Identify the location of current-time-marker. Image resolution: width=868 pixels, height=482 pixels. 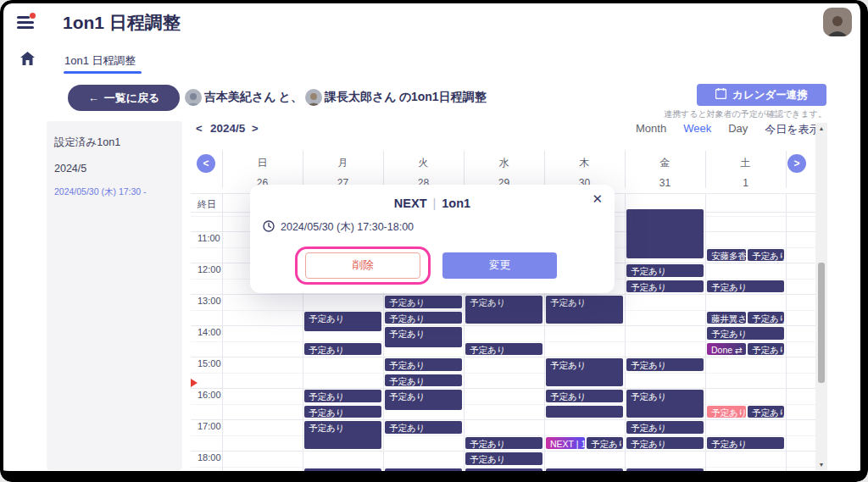
(194, 383).